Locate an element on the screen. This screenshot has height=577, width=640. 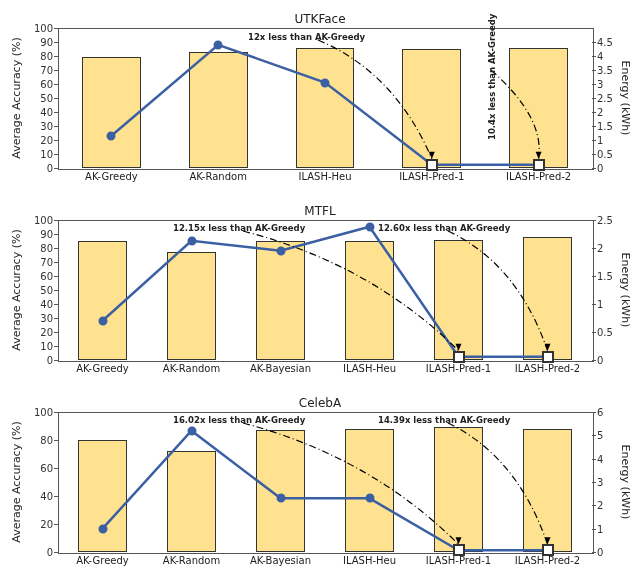
y-left-tick: 90 is located at coordinates (46, 234).